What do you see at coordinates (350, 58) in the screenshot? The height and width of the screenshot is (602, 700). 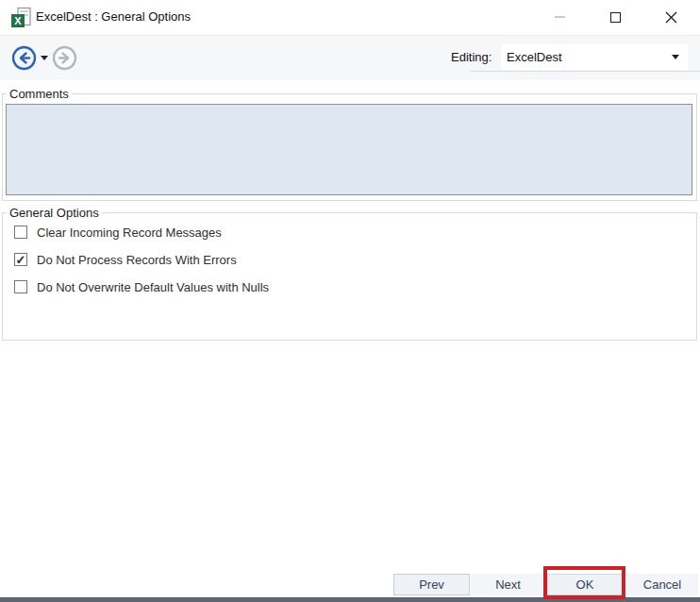 I see `toolbar: Editing: ExcelDest` at bounding box center [350, 58].